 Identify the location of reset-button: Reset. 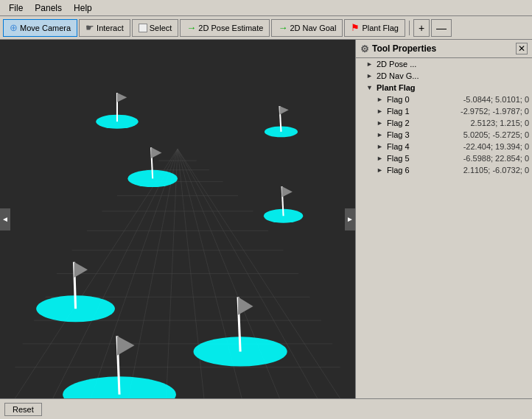
(24, 409).